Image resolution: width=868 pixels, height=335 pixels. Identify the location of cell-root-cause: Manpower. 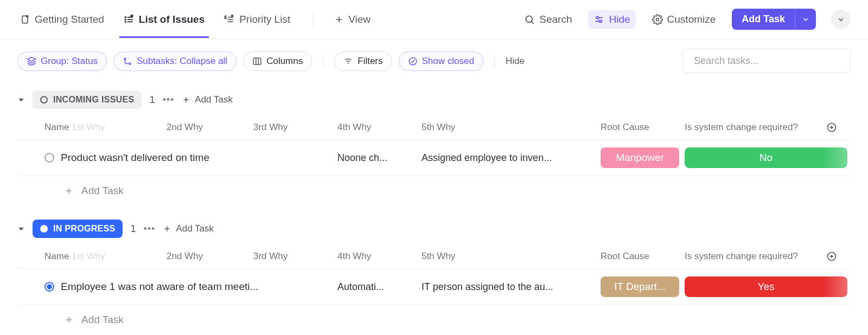
(640, 158).